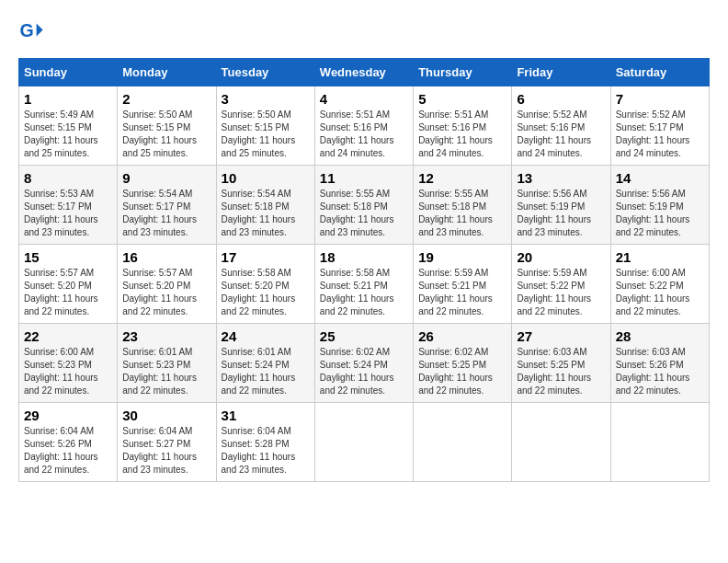 This screenshot has width=728, height=563. Describe the element at coordinates (561, 337) in the screenshot. I see `day-number: 27` at that location.